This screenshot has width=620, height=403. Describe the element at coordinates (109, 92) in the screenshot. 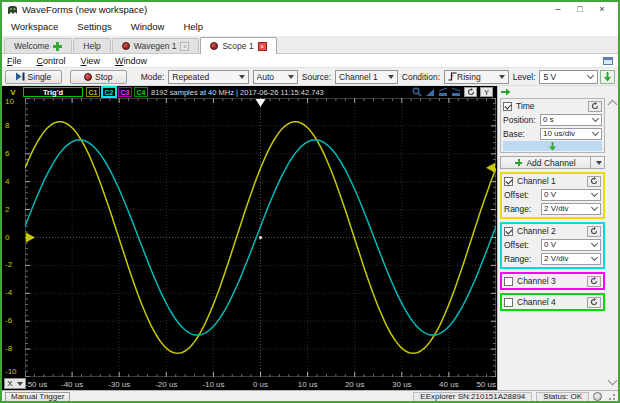

I see `channel-toggle-c2: C2` at that location.